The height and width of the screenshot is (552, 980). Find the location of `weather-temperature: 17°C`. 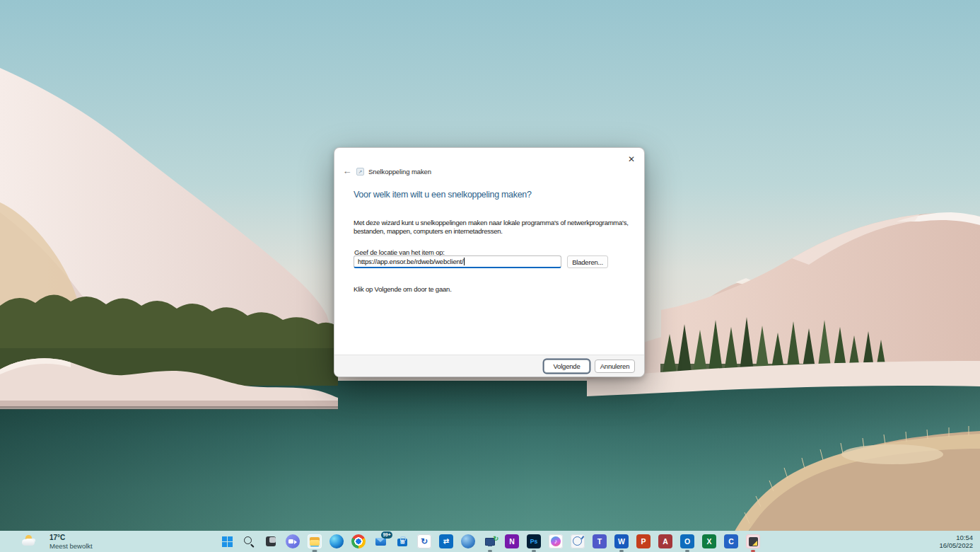

weather-temperature: 17°C is located at coordinates (71, 538).